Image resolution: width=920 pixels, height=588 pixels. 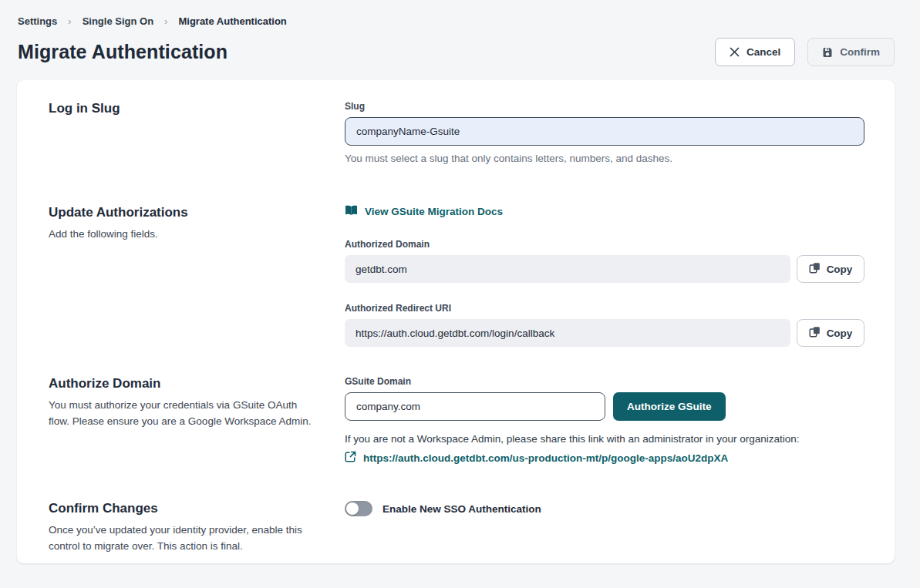 I want to click on confirm-changes-heading: Confirm Changes, so click(x=181, y=509).